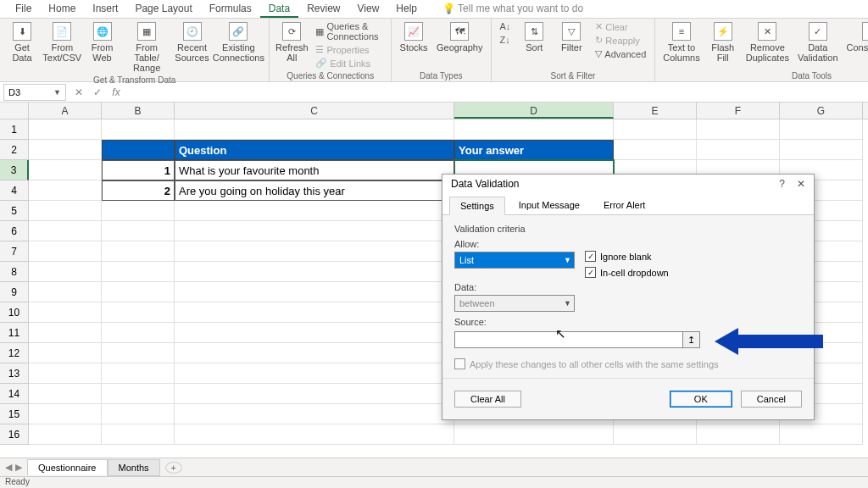 The width and height of the screenshot is (868, 488). Describe the element at coordinates (68, 468) in the screenshot. I see `sheet-tab-questionnaire: Questionnaire` at that location.